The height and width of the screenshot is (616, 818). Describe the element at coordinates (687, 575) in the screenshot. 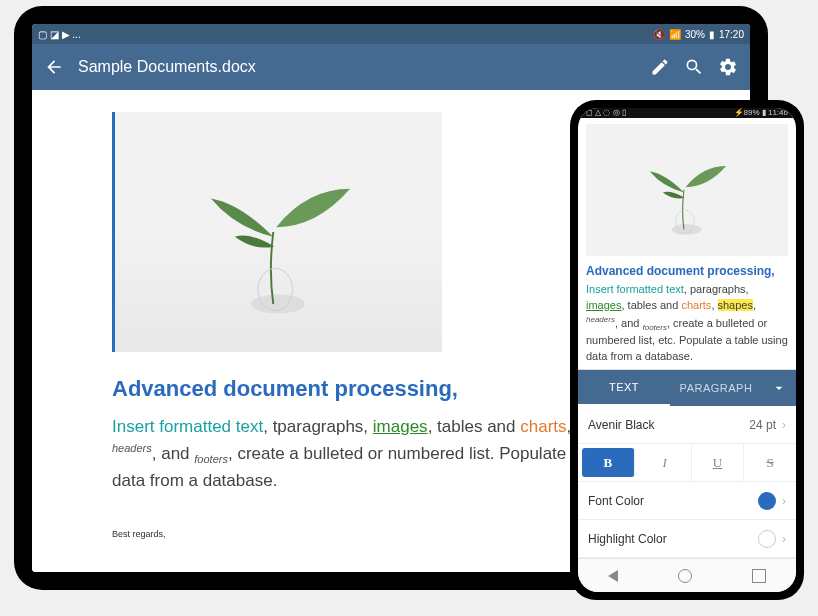

I see `phone-nav-bar` at that location.